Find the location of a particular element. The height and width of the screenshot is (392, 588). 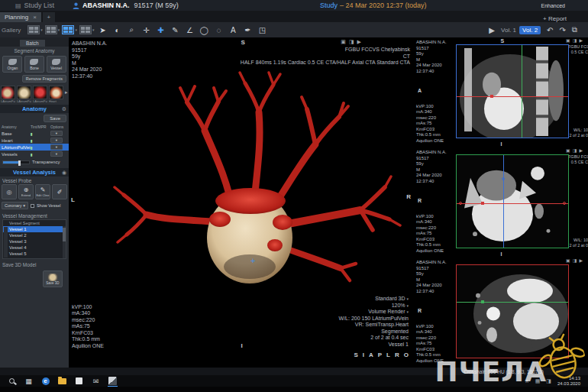

bone-button: Bone is located at coordinates (34, 64).